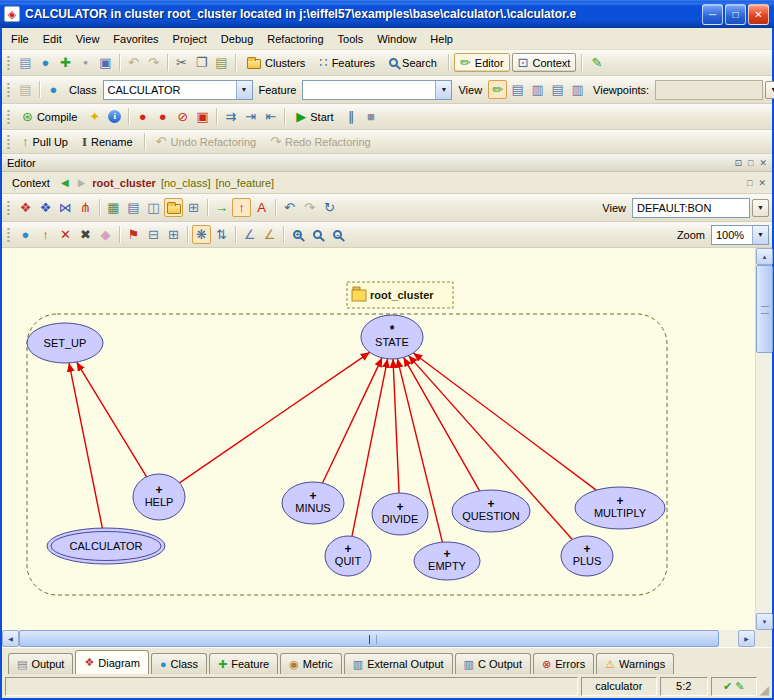 The image size is (774, 700). I want to click on diagram-refresh-icon: ↻, so click(330, 208).